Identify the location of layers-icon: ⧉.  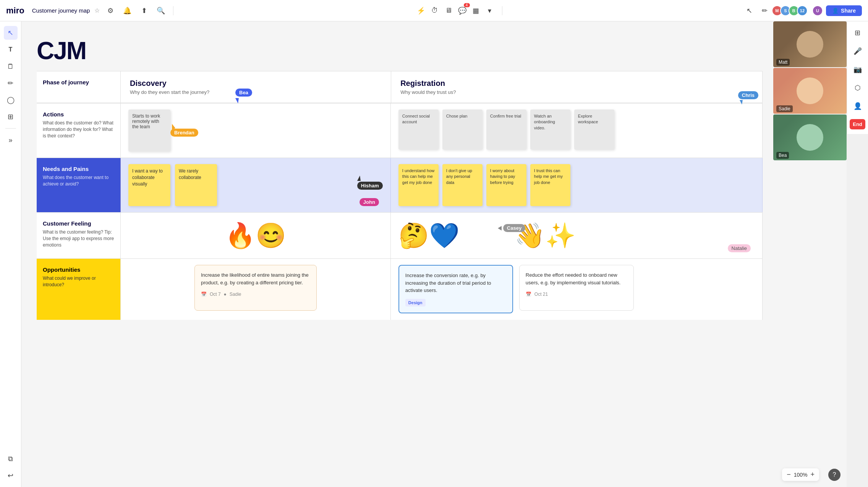
(11, 459).